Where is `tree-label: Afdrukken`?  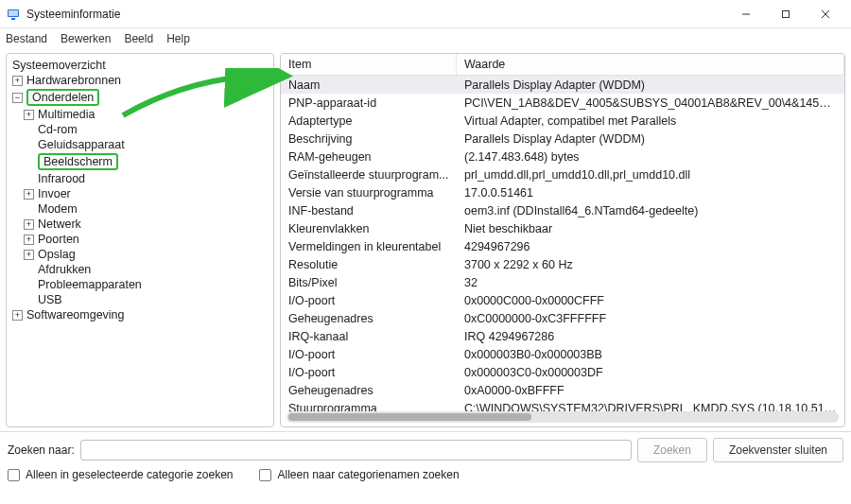 tree-label: Afdrukken is located at coordinates (64, 269).